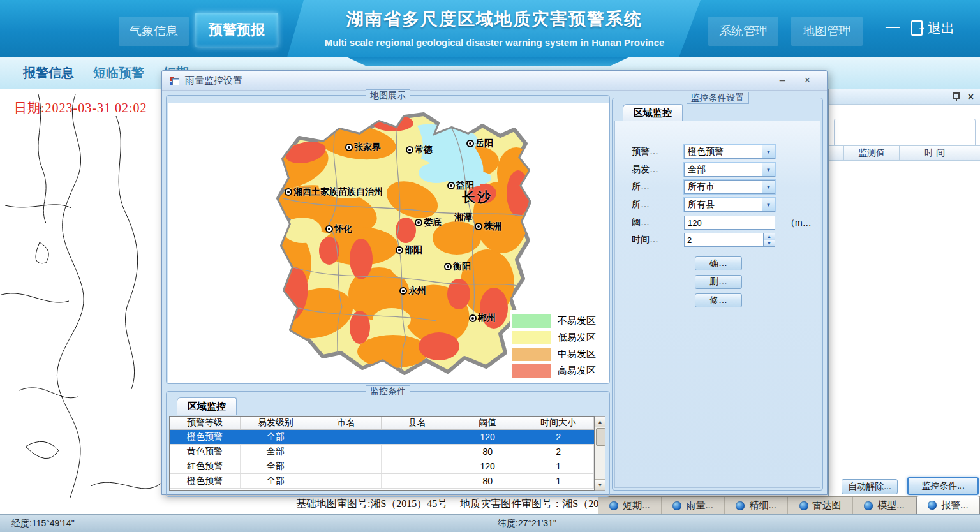 Image resolution: width=980 pixels, height=532 pixels. I want to click on threshold-input: 120, so click(730, 223).